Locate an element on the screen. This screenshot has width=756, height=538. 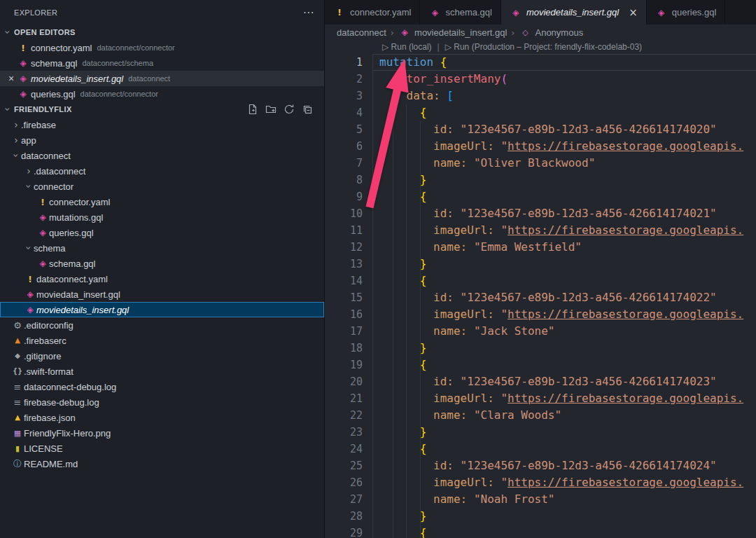
tree-item-.firebase: ›.firebase is located at coordinates (162, 125).